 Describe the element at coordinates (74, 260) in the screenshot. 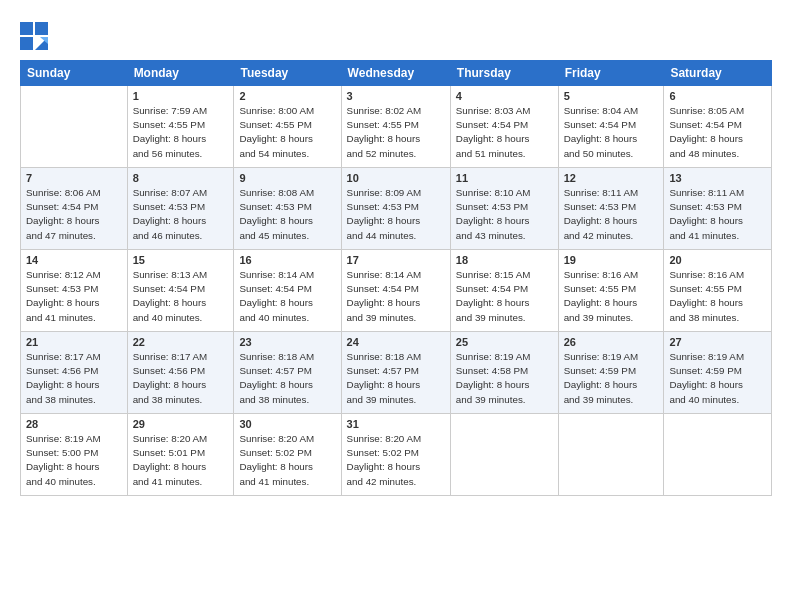

I see `day-number: 14` at that location.